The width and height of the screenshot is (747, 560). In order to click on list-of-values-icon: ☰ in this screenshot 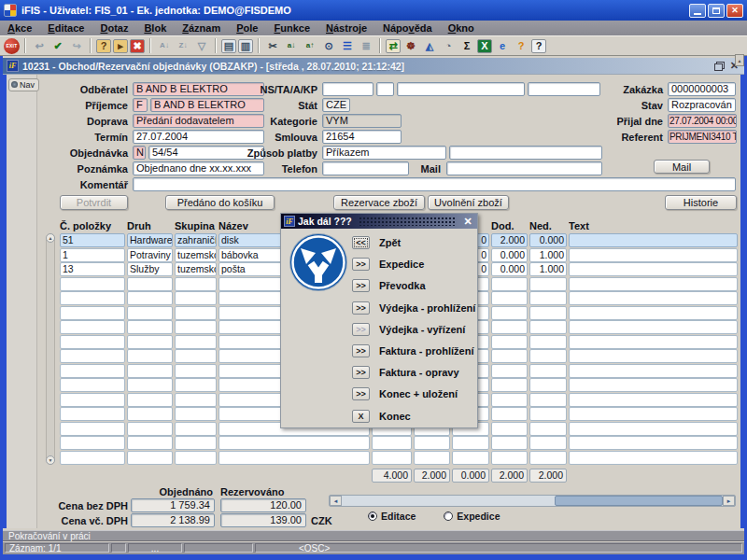, I will do `click(347, 46)`.